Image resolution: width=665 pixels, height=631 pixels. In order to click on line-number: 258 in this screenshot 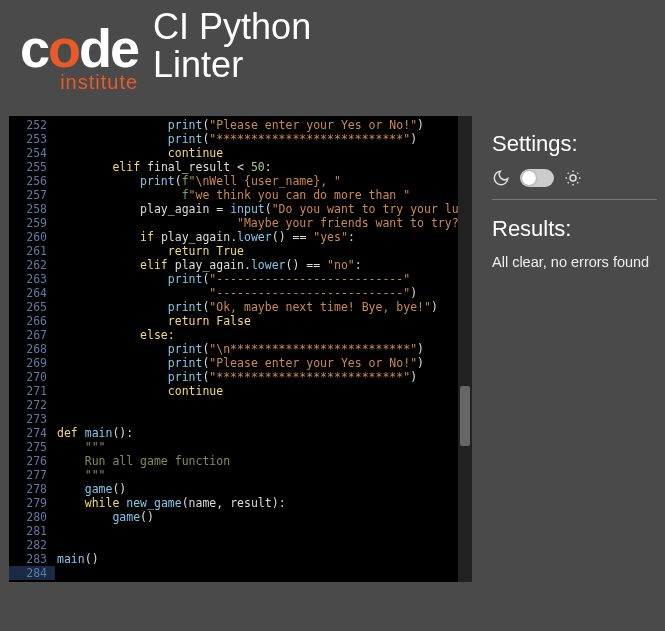, I will do `click(32, 209)`.